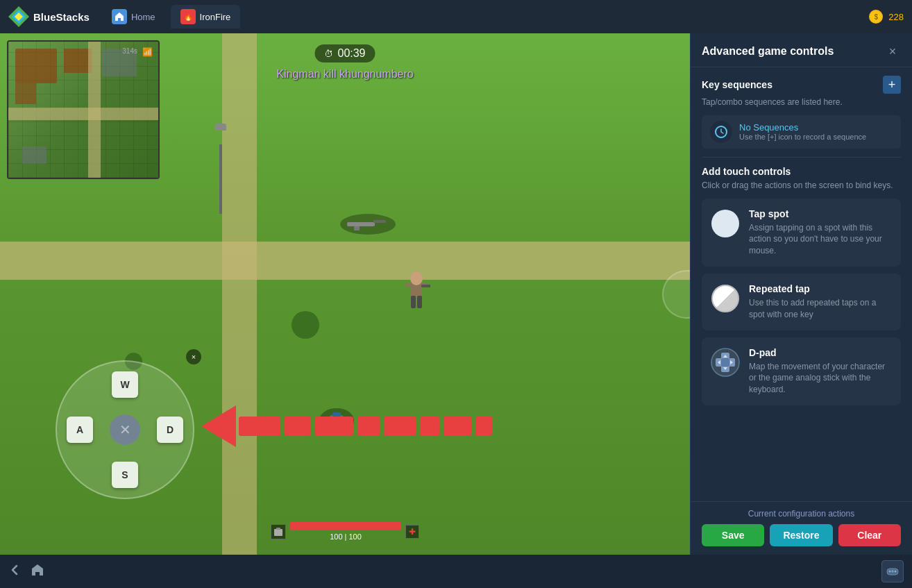  What do you see at coordinates (802, 132) in the screenshot?
I see `sequence-text-wrap: No Sequences Use the [+] icon to record …` at bounding box center [802, 132].